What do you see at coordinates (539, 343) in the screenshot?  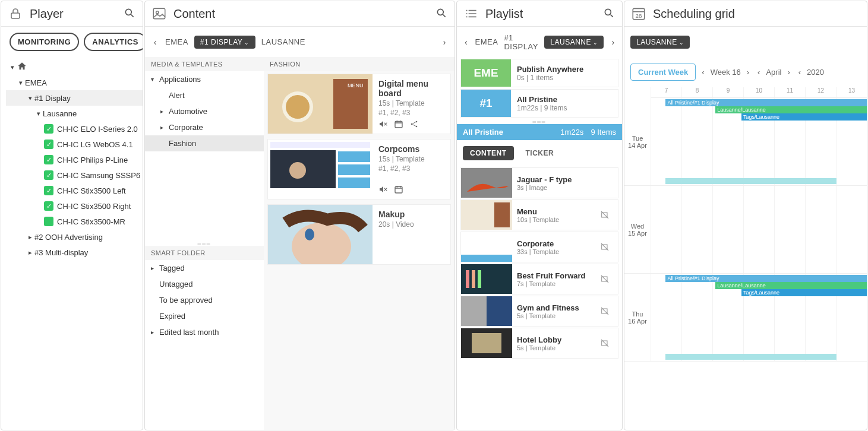 I see `playlist-item: Hotel Lobby5s | Template` at bounding box center [539, 343].